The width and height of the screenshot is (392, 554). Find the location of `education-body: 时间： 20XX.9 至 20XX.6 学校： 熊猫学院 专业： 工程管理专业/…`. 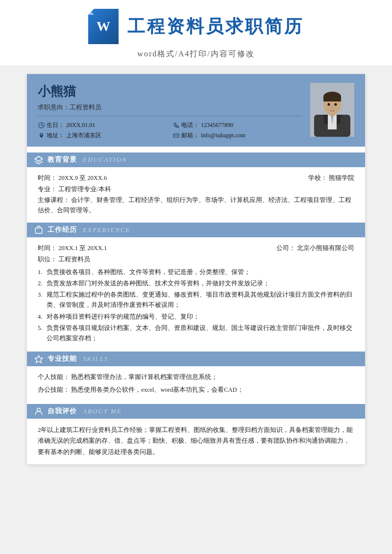

education-body: 时间： 20XX.9 至 20XX.6 学校： 熊猫学院 专业： 工程管理专业/… is located at coordinates (196, 195).